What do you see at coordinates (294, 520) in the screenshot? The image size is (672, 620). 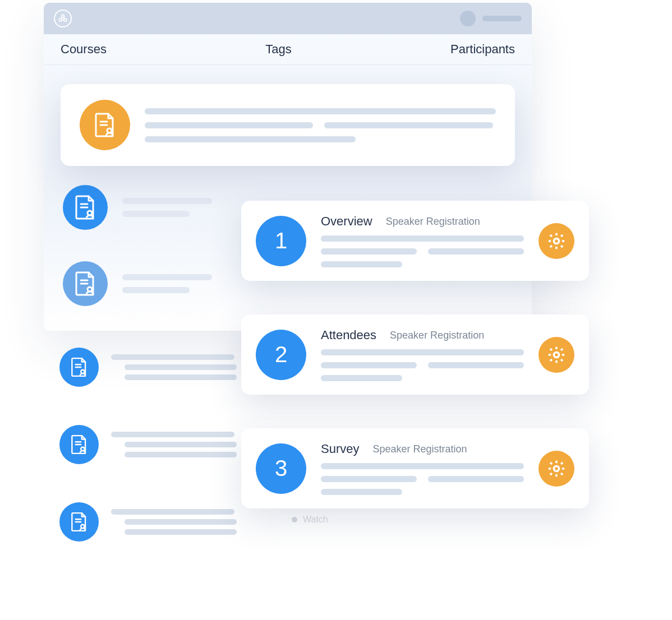 I see `status-dot-icon` at bounding box center [294, 520].